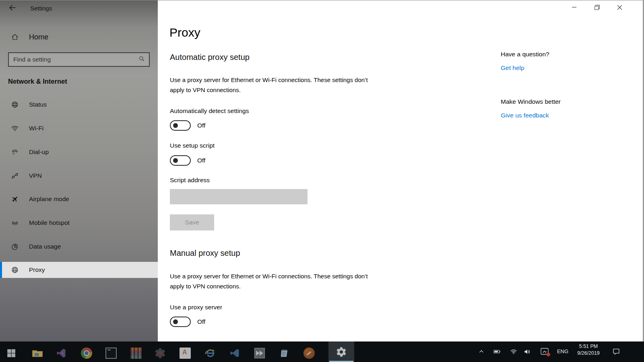 The height and width of the screenshot is (362, 644). Describe the element at coordinates (87, 353) in the screenshot. I see `chrome-logo-icon` at that location.